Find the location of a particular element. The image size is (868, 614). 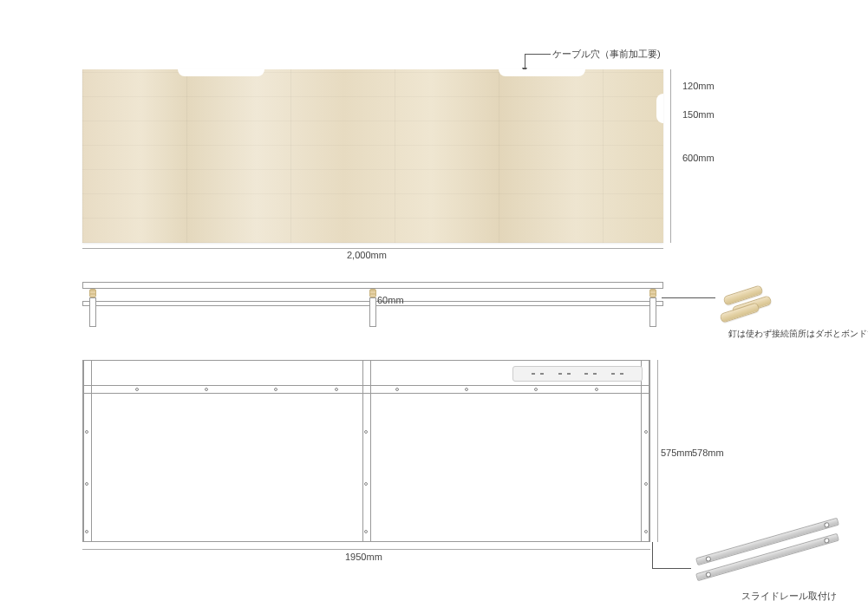

sv-tabletop is located at coordinates (373, 285).